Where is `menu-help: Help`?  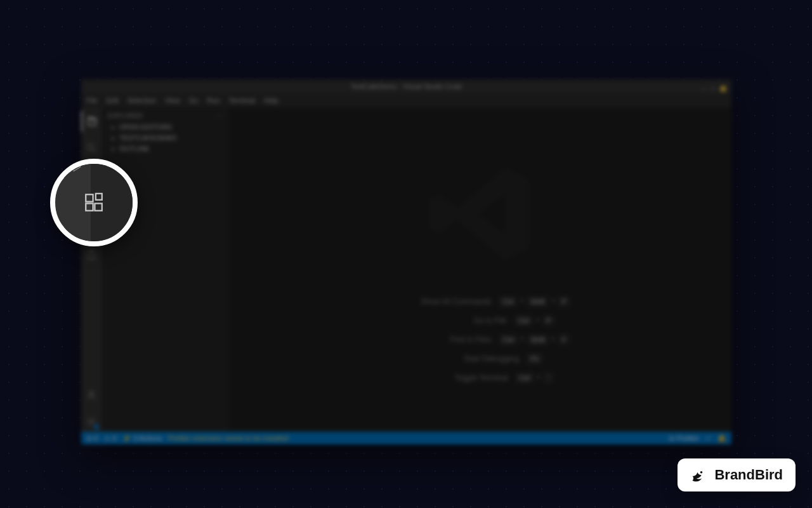 menu-help: Help is located at coordinates (272, 100).